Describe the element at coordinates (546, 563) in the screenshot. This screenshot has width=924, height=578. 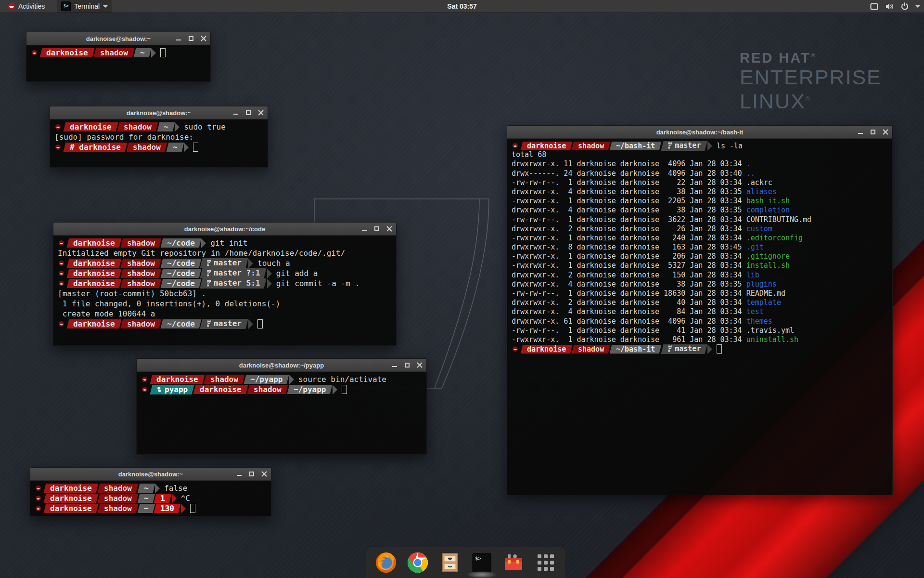
I see `app-grid-icon` at that location.